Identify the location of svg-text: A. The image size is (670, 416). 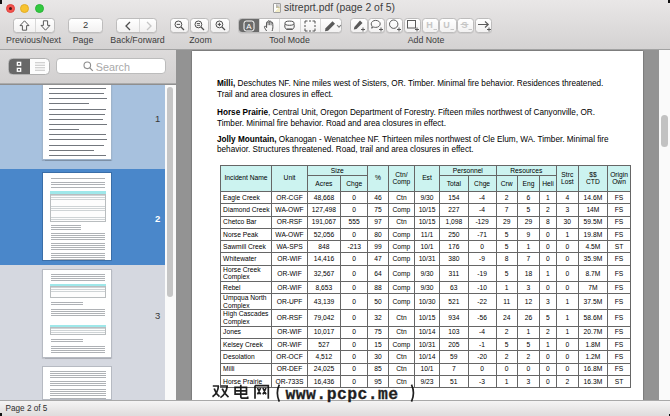
(249, 26).